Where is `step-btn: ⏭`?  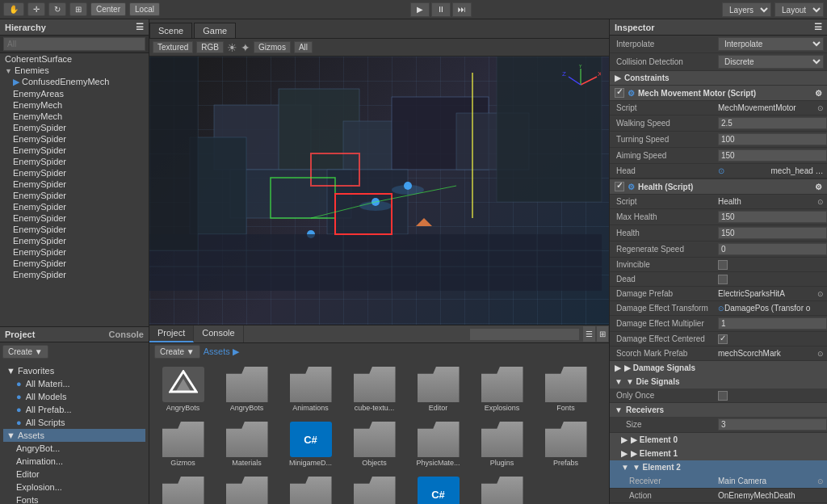
step-btn: ⏭ is located at coordinates (462, 10).